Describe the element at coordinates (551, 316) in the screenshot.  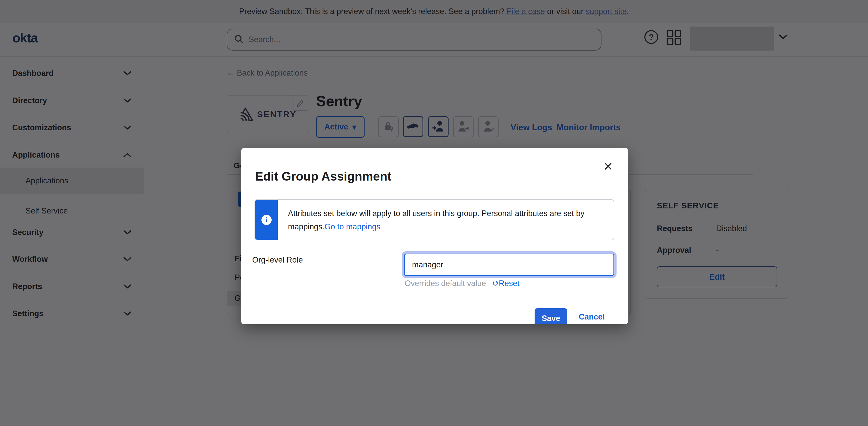
I see `save-button: Save` at that location.